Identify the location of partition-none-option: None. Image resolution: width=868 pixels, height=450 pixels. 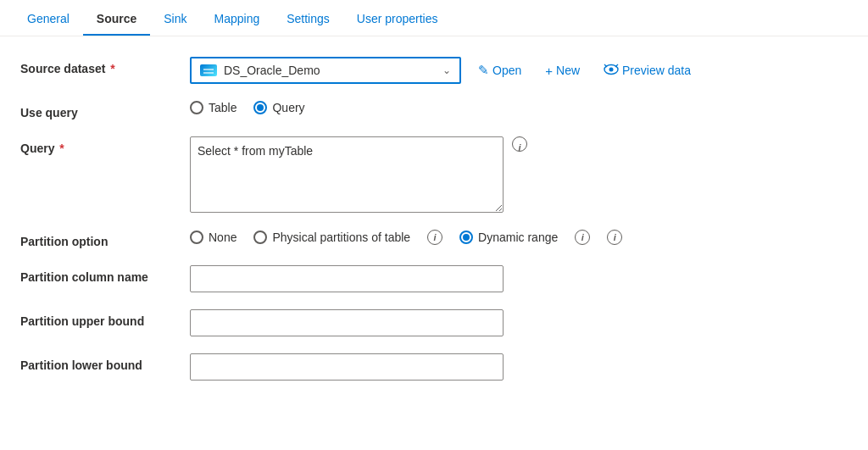
(214, 237).